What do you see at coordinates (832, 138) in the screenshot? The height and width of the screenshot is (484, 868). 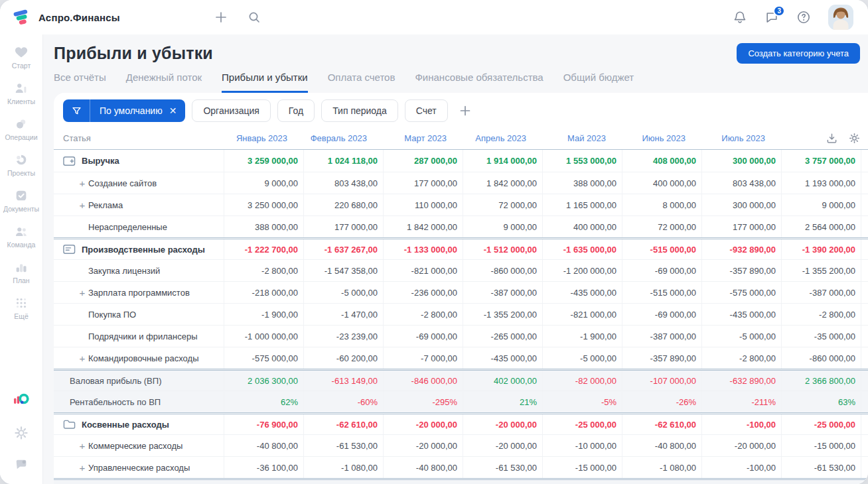 I see `download-icon` at bounding box center [832, 138].